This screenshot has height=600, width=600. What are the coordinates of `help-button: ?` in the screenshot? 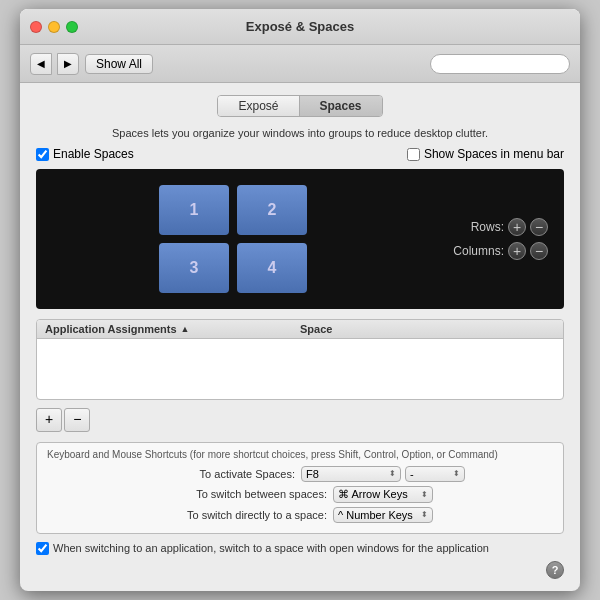 It's located at (555, 570).